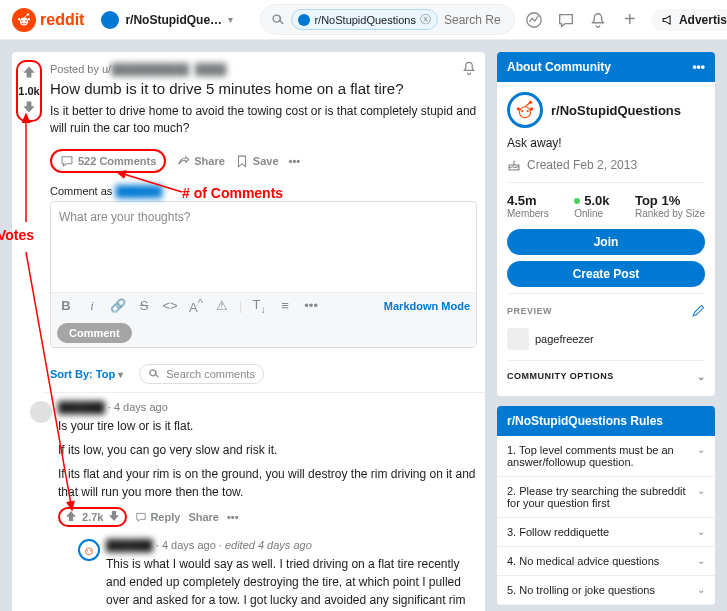  Describe the element at coordinates (183, 161) in the screenshot. I see `share-icon` at that location.